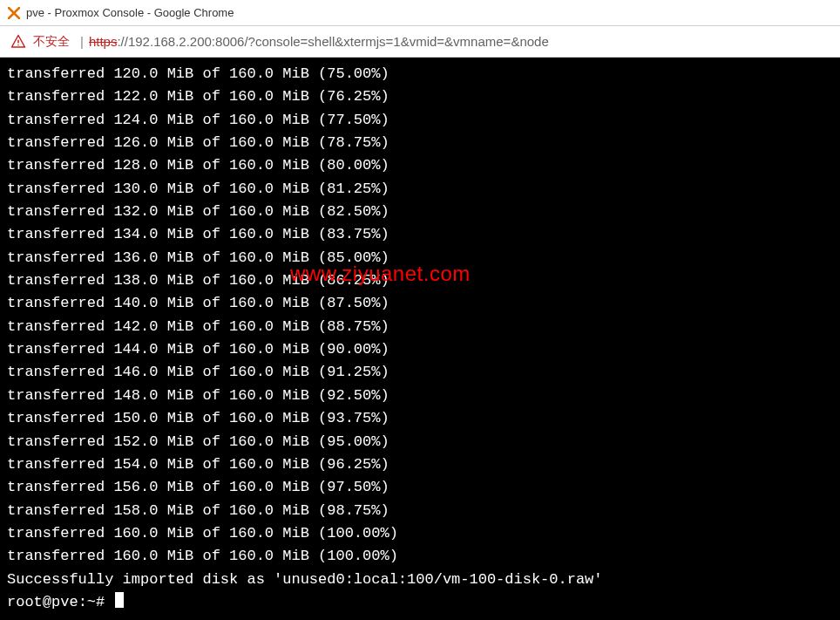 This screenshot has height=620, width=840. Describe the element at coordinates (420, 327) in the screenshot. I see `terminal-line: transferred 142.0 MiB of 160.0 MiB (88.7…` at that location.